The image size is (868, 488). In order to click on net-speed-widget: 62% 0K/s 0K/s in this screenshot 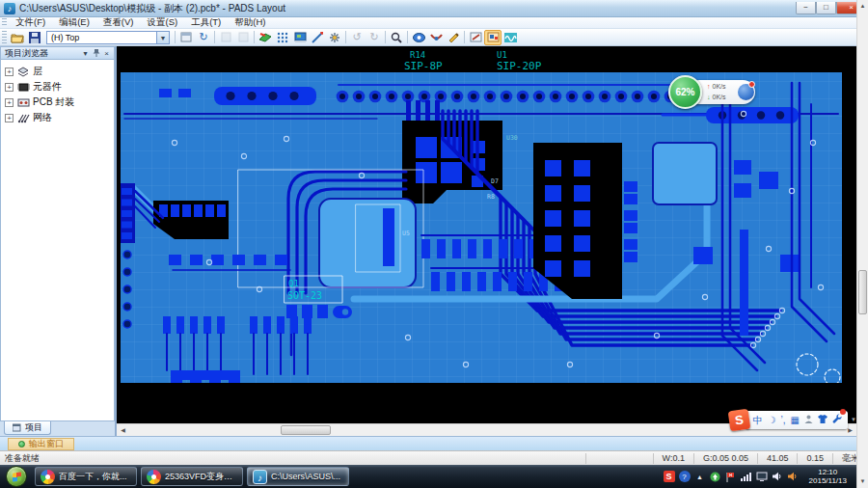, I will do `click(713, 93)`.